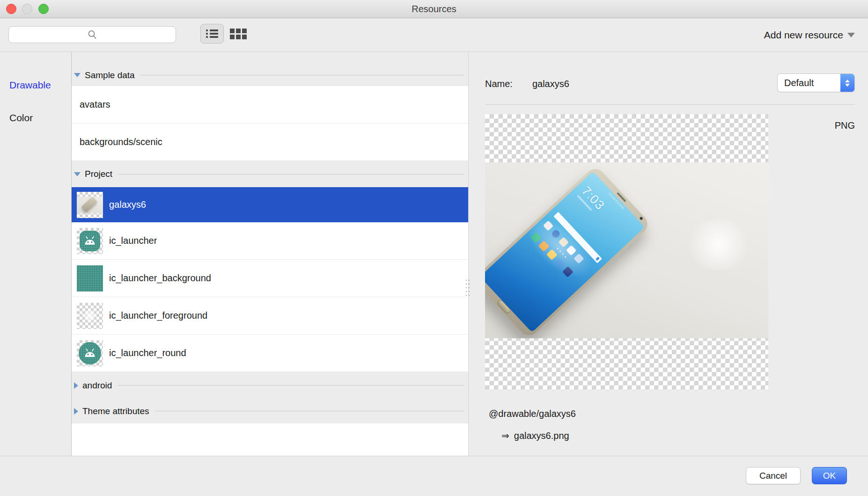 This screenshot has width=868, height=496. What do you see at coordinates (809, 35) in the screenshot?
I see `add-new-resource-button: Add new resource` at bounding box center [809, 35].